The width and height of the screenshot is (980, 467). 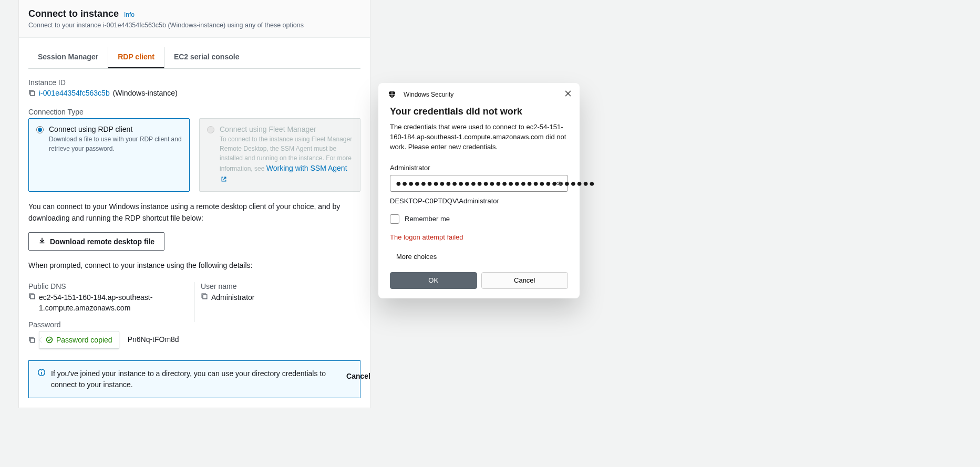 I want to click on instance-row: i-001e44354fc563c5b (Windows-instance), so click(x=194, y=93).